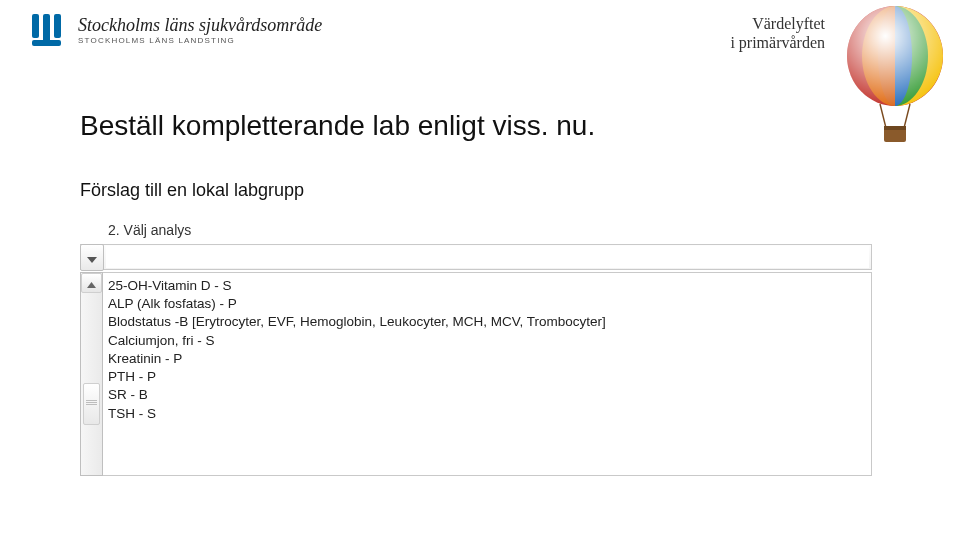  I want to click on page-subtitle: Förslag till en lokal labgrupp, so click(192, 190).